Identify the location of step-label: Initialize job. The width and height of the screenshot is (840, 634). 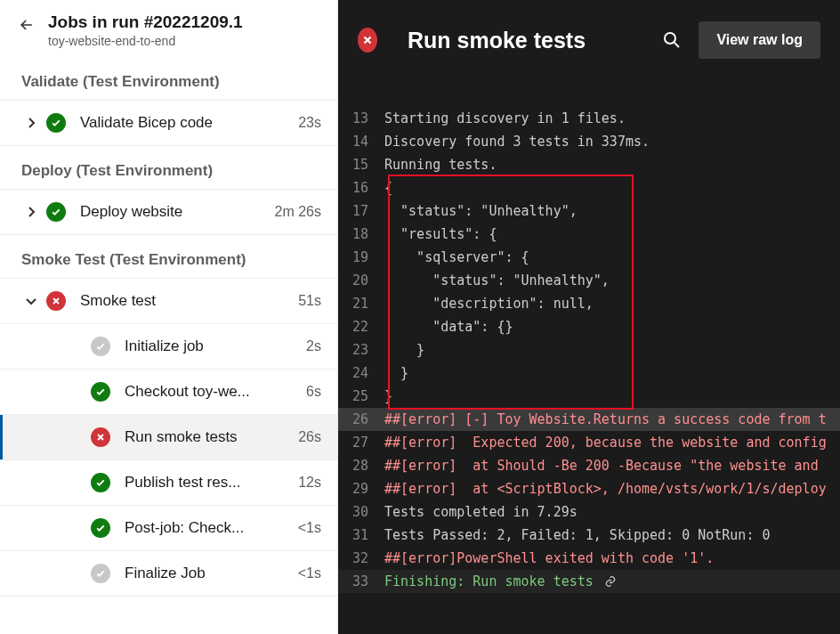
(211, 346).